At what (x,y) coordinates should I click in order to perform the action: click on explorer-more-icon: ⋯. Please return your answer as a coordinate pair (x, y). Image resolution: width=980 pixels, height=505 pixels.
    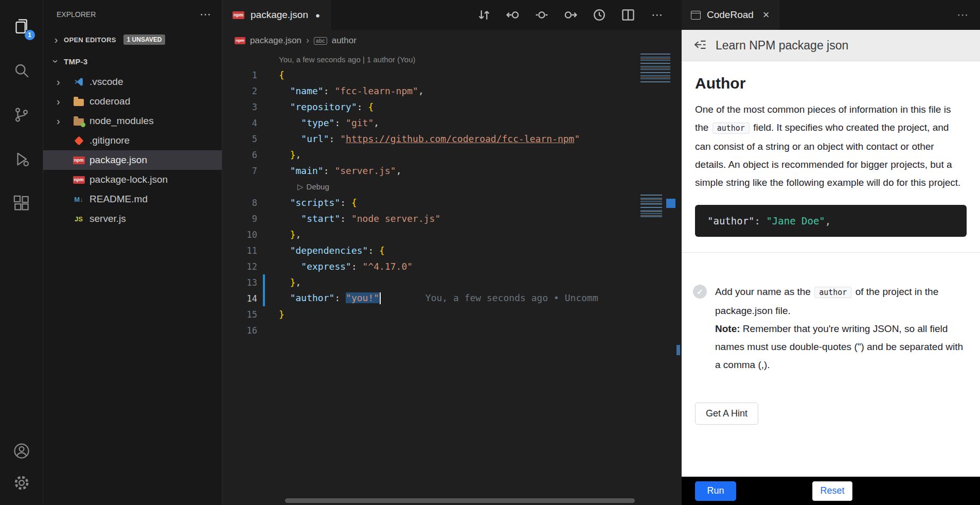
    Looking at the image, I should click on (206, 14).